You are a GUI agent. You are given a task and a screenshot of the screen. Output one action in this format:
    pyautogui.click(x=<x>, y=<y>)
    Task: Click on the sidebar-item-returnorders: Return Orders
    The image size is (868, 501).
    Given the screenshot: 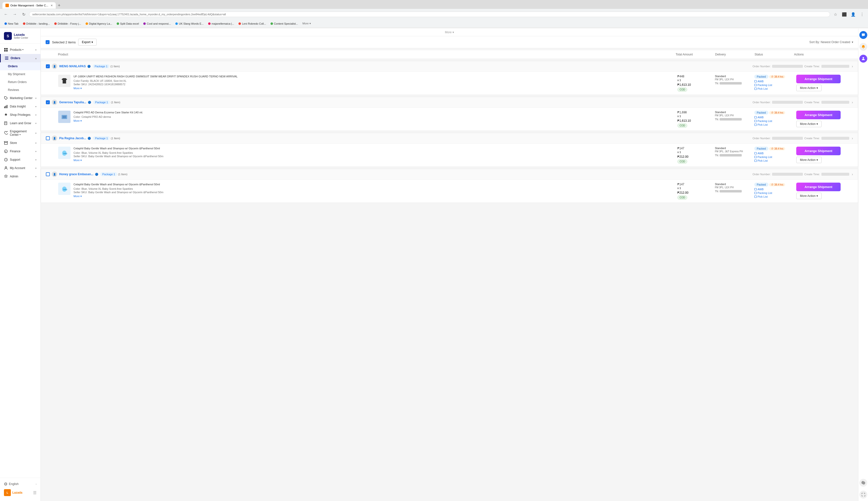 What is the action you would take?
    pyautogui.click(x=20, y=82)
    